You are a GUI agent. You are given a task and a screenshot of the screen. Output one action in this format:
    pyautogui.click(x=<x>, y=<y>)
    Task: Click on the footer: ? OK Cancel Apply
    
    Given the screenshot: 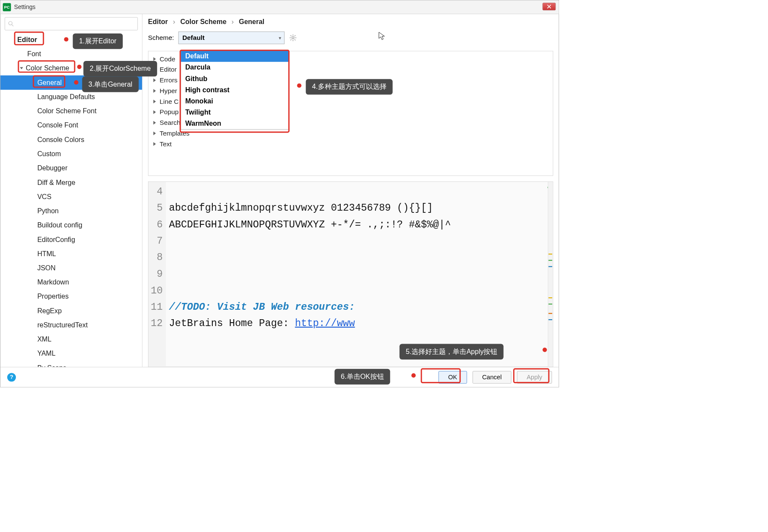 What is the action you would take?
    pyautogui.click(x=280, y=377)
    